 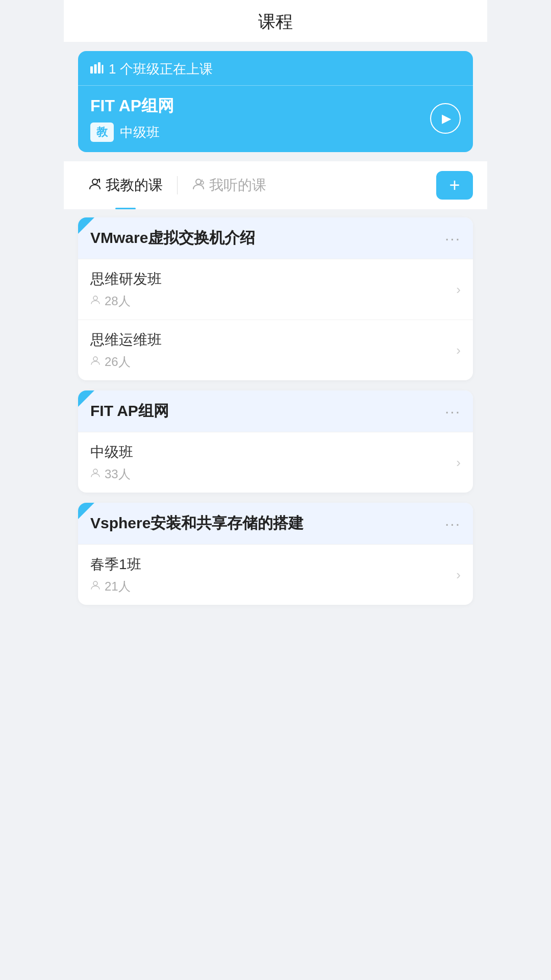 What do you see at coordinates (116, 575) in the screenshot?
I see `class-item-left: 春季1班 21人` at bounding box center [116, 575].